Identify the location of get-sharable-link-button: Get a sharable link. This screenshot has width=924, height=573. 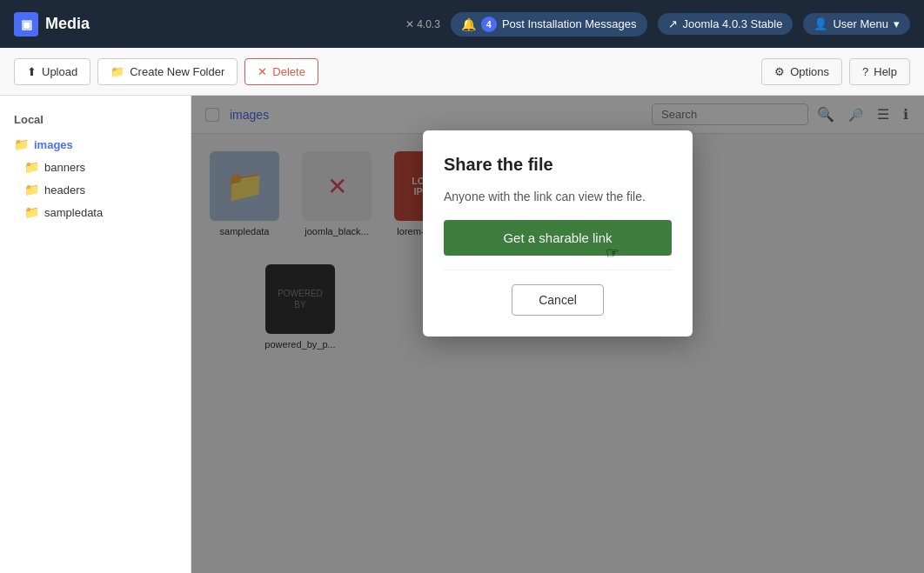
(558, 238).